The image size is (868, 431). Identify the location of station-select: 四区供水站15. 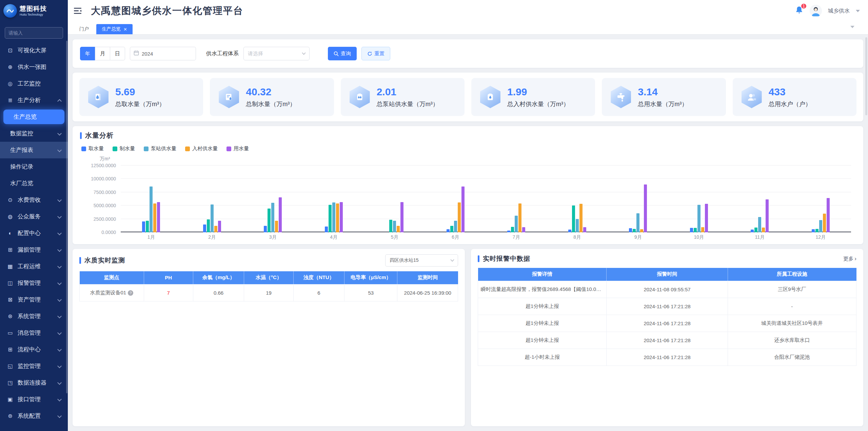
(422, 260).